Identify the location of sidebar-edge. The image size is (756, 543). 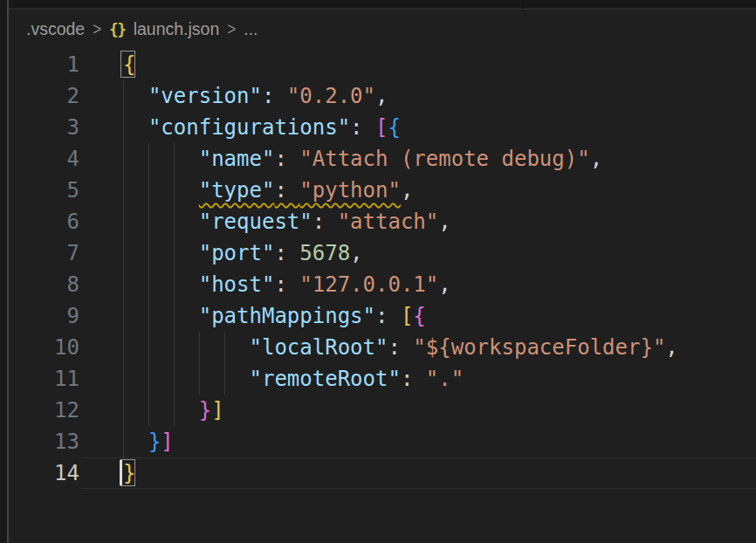
(4, 272).